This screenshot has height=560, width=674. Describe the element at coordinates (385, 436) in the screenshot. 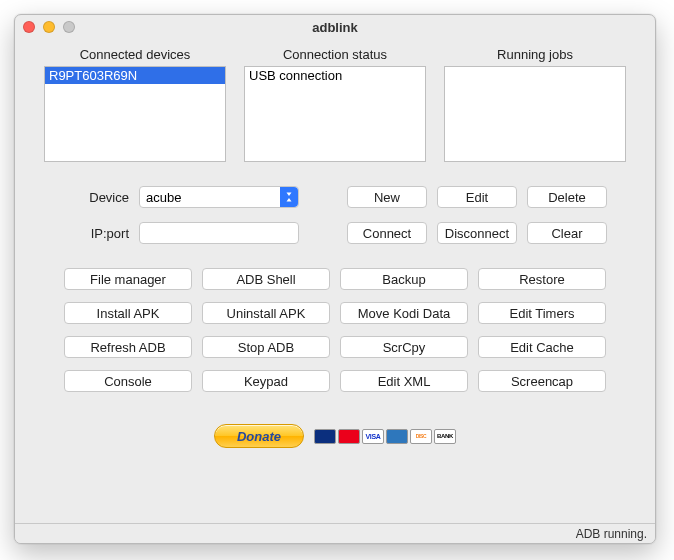

I see `payment-cards: VISA DISC BANK` at that location.